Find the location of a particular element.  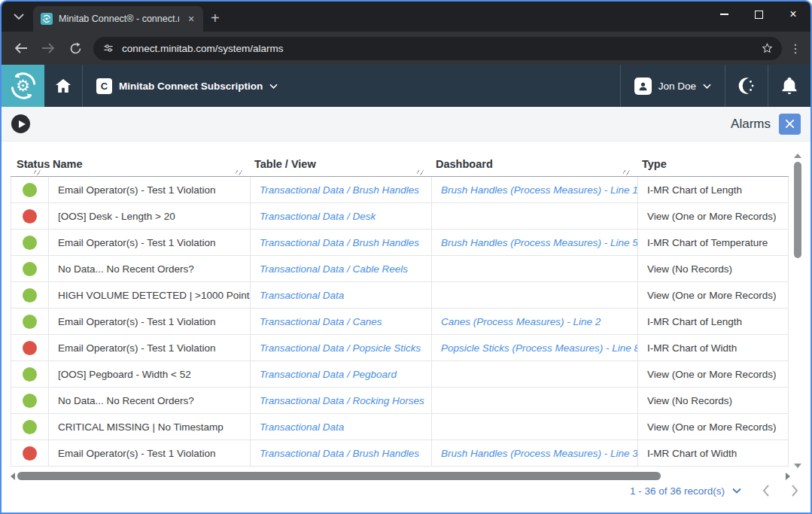

back-button is located at coordinates (21, 48).